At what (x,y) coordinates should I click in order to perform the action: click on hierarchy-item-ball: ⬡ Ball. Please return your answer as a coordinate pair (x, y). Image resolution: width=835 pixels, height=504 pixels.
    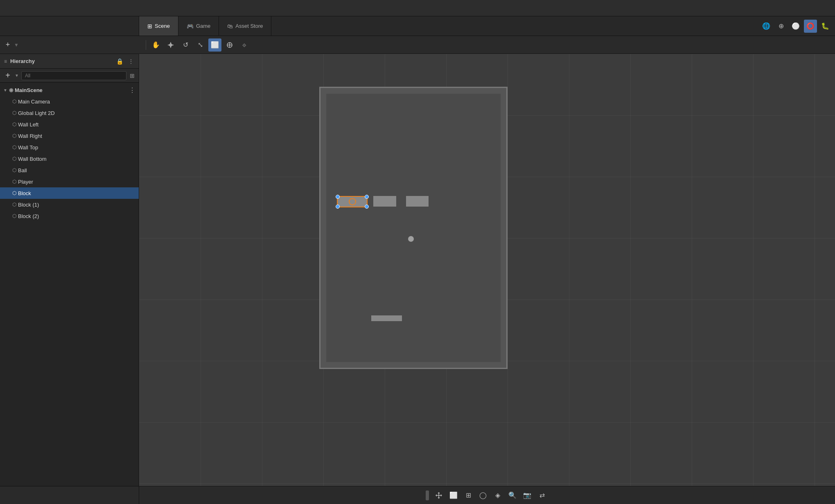
    Looking at the image, I should click on (70, 170).